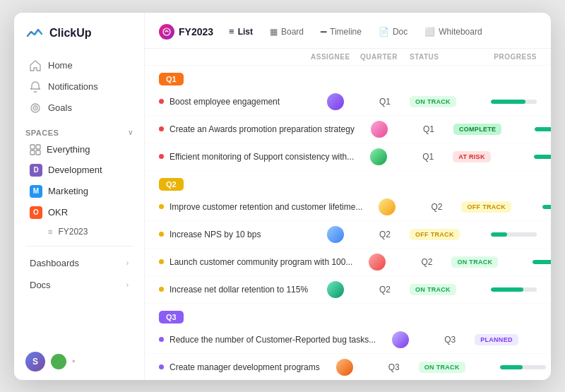 The width and height of the screenshot is (565, 392). Describe the element at coordinates (429, 129) in the screenshot. I see `quarter-cell: Q1` at that location.